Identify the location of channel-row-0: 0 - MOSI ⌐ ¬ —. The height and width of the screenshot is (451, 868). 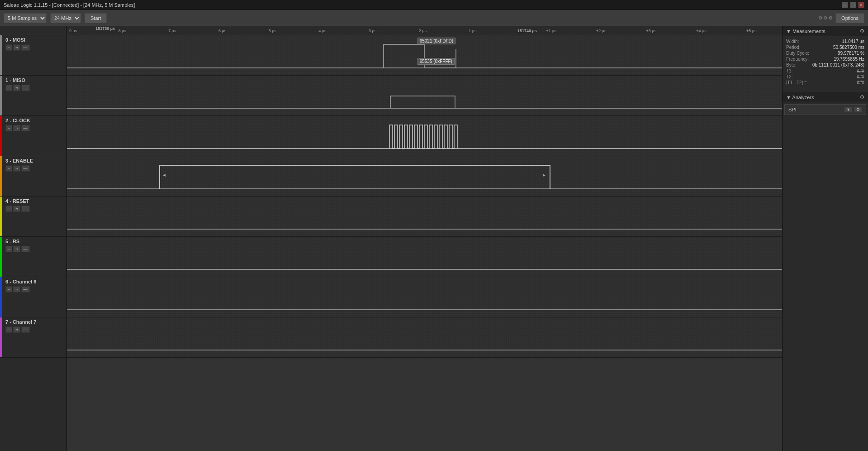
(33, 55).